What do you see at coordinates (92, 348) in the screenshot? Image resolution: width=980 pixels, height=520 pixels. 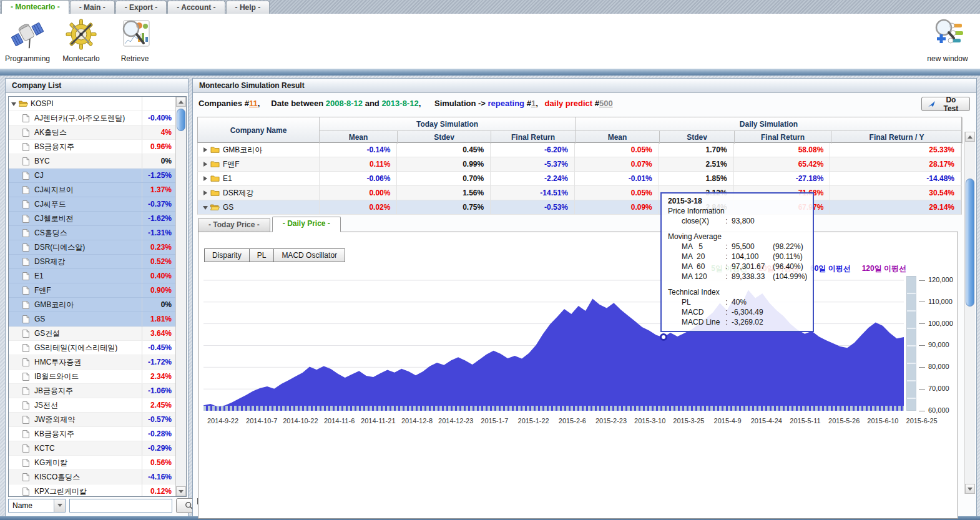 I see `list-item: GS리테일(지에스리테일)-0.45%` at bounding box center [92, 348].